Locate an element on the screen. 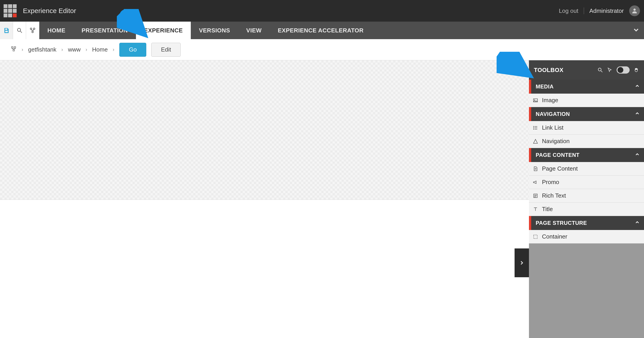 The width and height of the screenshot is (644, 338). breadcrumb-item: getfishtank is located at coordinates (42, 50).